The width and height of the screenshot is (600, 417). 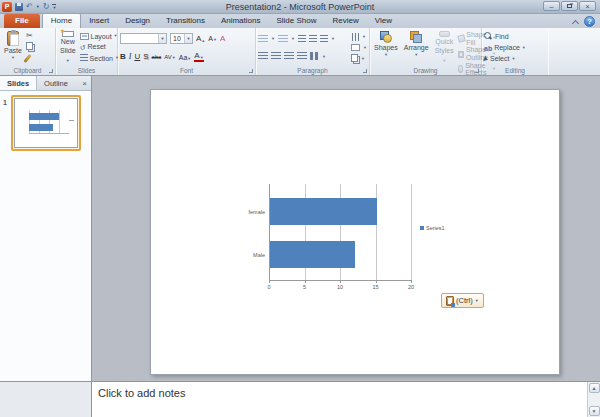 I want to click on scroll-down-icon: ▼, so click(x=594, y=411).